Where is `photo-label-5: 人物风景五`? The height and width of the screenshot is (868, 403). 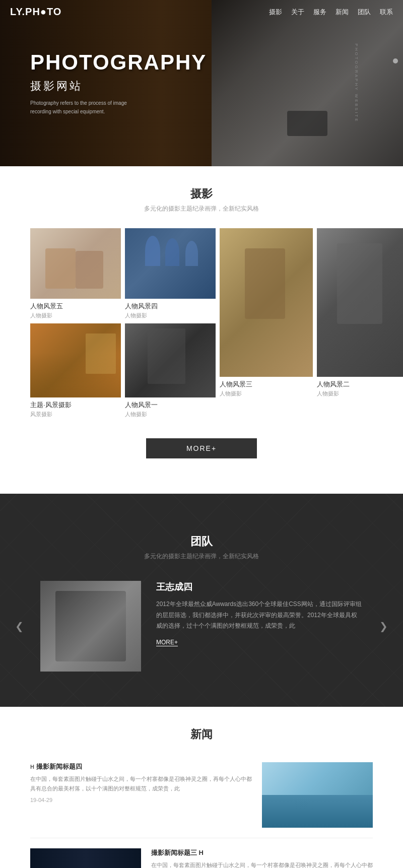 photo-label-5: 人物风景五 is located at coordinates (76, 306).